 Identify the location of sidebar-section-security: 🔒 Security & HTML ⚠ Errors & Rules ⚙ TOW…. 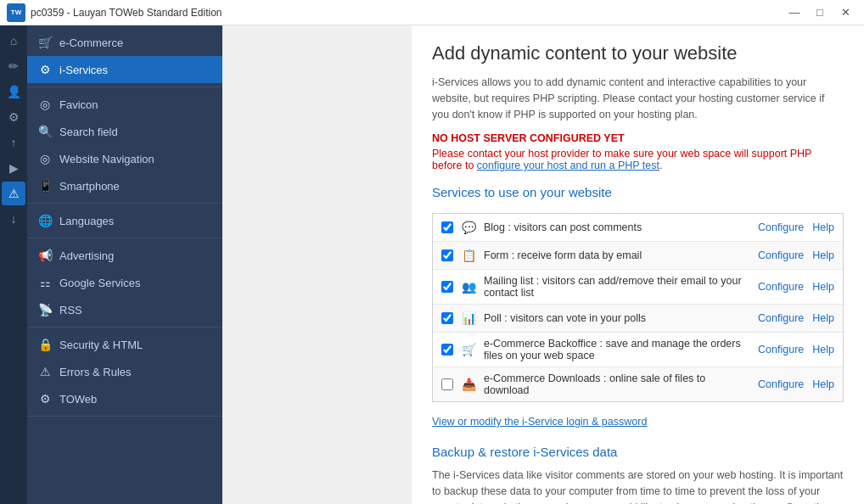
(125, 372).